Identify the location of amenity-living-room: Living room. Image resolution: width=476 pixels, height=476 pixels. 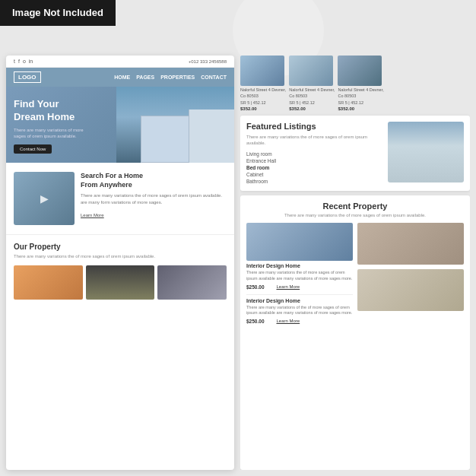
(315, 154).